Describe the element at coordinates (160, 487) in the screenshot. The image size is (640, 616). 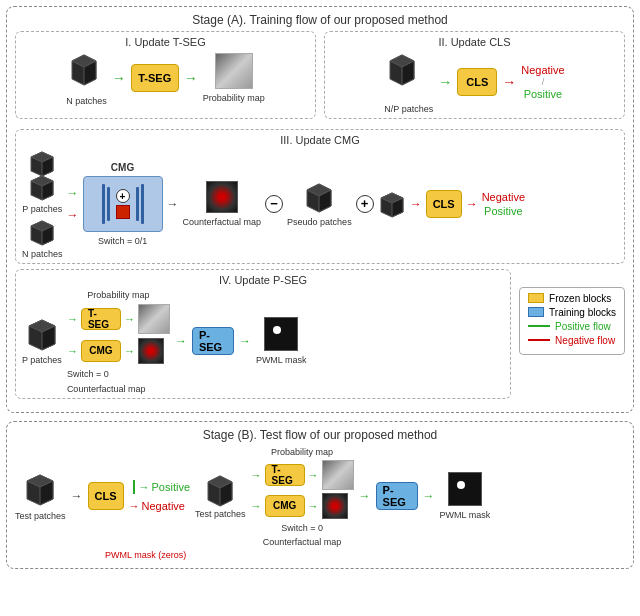
I see `b-positive-branch: → Positive` at that location.